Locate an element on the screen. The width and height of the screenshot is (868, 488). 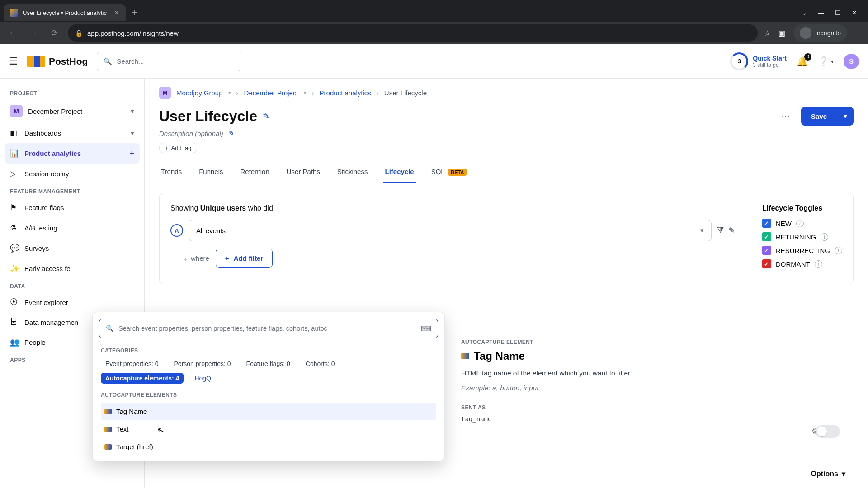
cat-autocapture: Autocapture elements: 4 is located at coordinates (142, 378).